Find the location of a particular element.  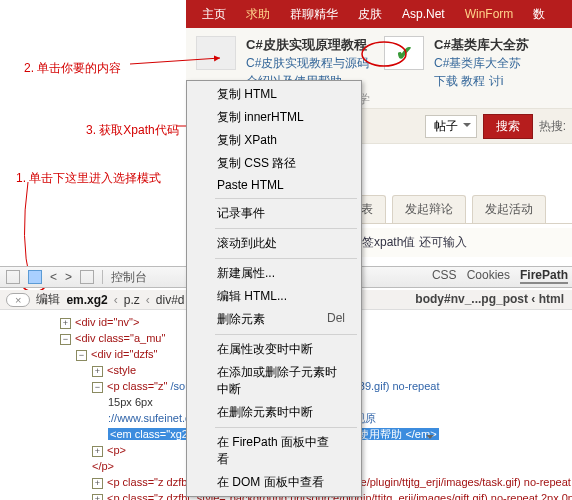

bug-icon is located at coordinates (13, 277).